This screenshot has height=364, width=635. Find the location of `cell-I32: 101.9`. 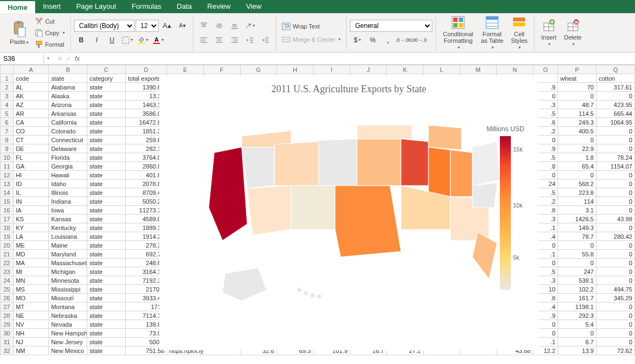

cell-I32: 101.9 is located at coordinates (332, 351).